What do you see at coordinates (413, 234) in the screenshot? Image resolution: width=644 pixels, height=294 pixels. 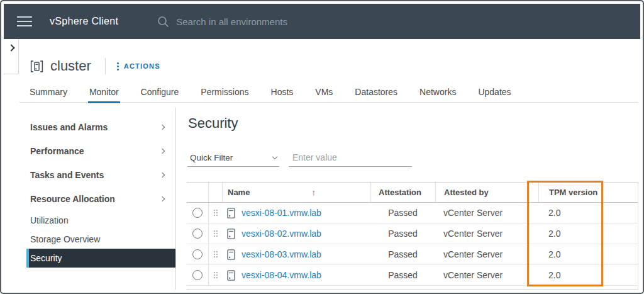 I see `table-row: vesxi-08-02.vmw.lab Passed vCenter Serve…` at bounding box center [413, 234].